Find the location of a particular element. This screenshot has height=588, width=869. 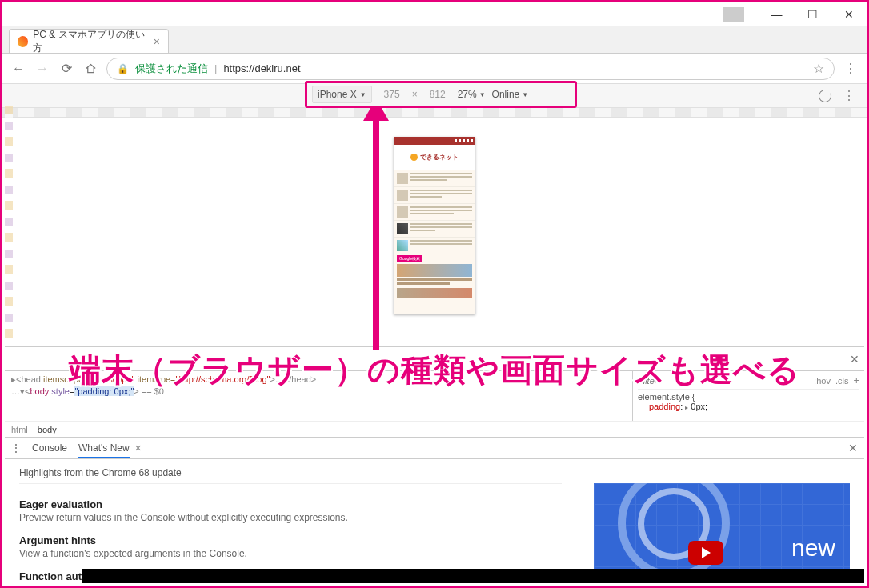

phone-preview: できるネット Google検索 is located at coordinates (434, 226).